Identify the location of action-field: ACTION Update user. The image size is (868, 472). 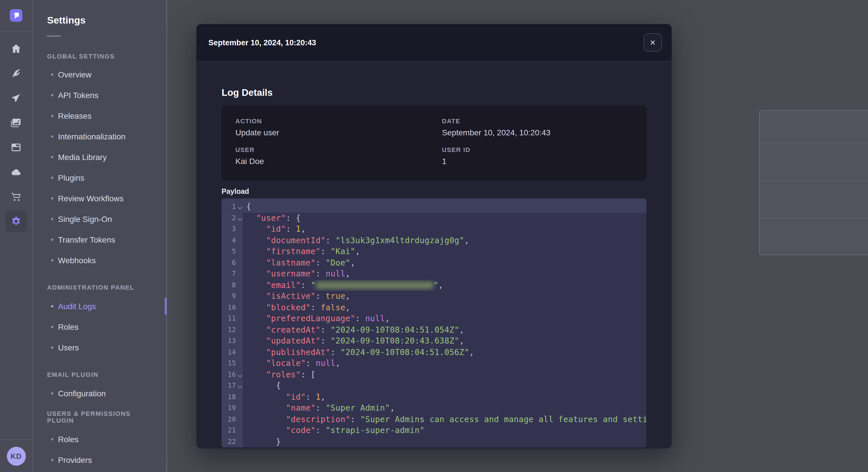
(339, 127).